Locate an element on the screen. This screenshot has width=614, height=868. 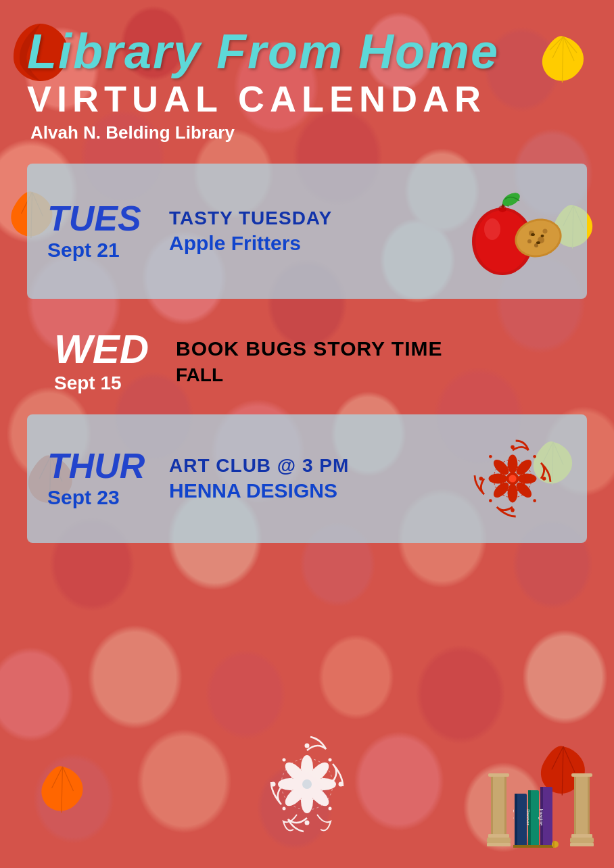
event-icon-tues is located at coordinates (513, 231).